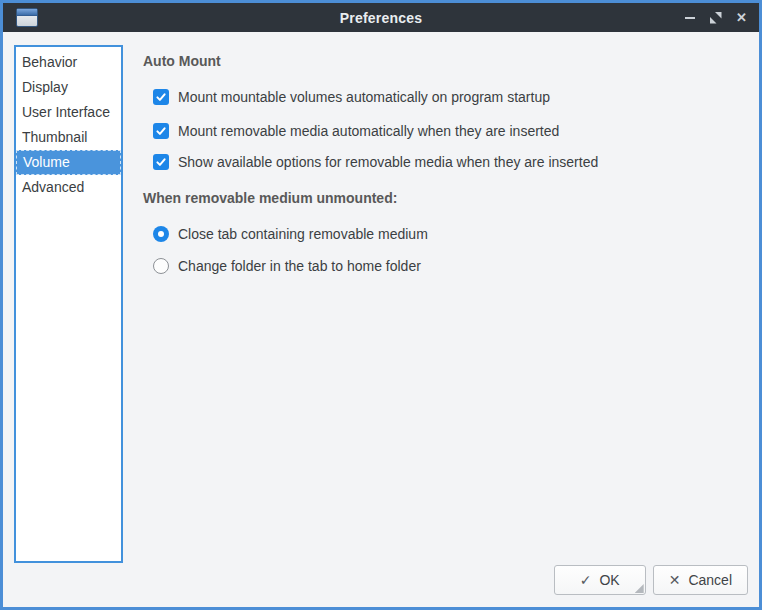 This screenshot has width=762, height=610. I want to click on checkbox-label: Show available options for removable med…, so click(388, 162).